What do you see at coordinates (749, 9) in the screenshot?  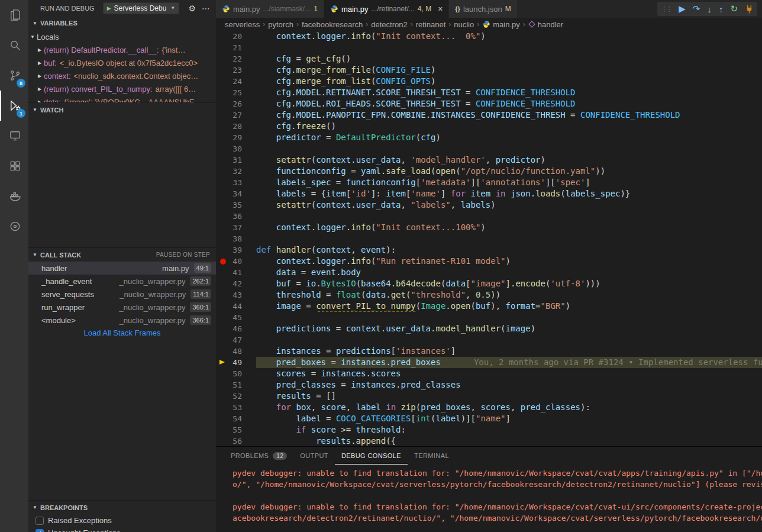 I see `disconnect-button` at bounding box center [749, 9].